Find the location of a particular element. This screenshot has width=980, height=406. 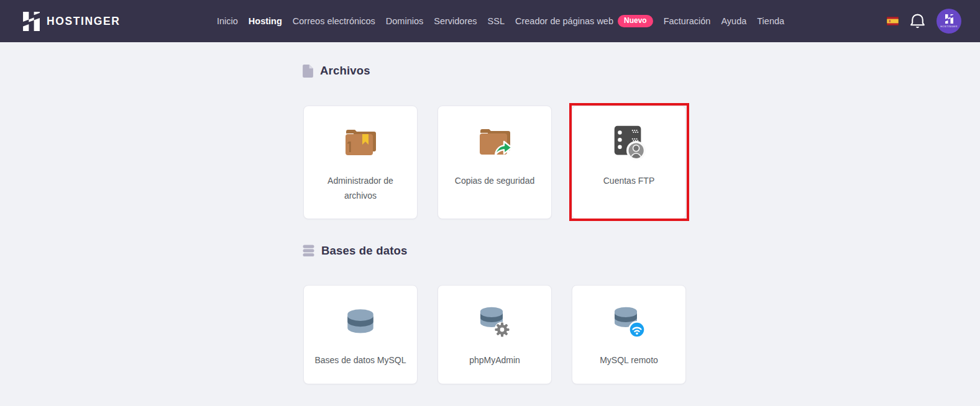

nav-inicio: Inicio is located at coordinates (227, 21).